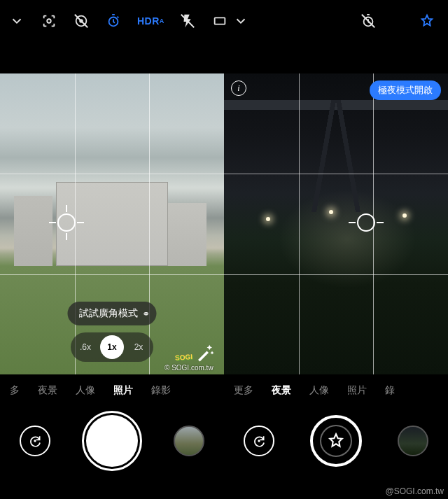  What do you see at coordinates (238, 88) in the screenshot?
I see `info-letter: i` at bounding box center [238, 88].